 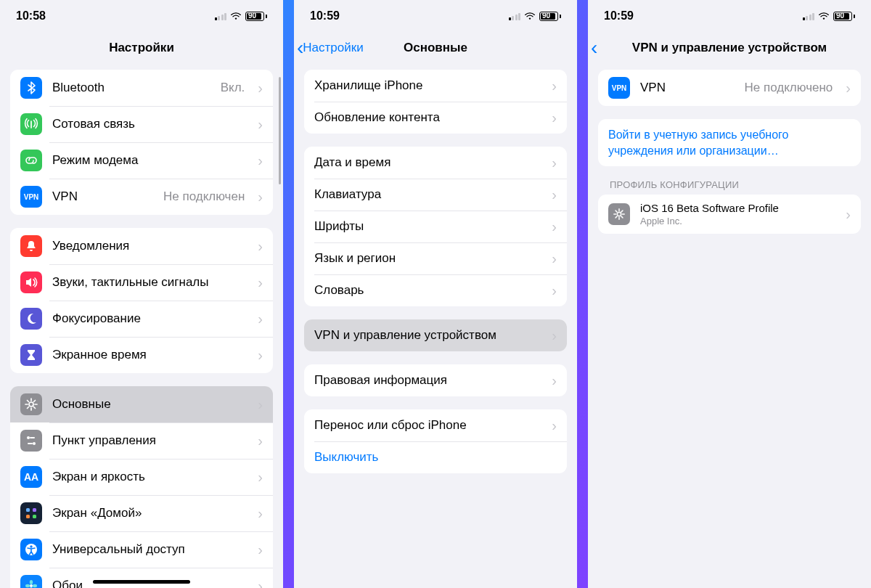 What do you see at coordinates (30, 16) in the screenshot?
I see `status-time: 10:58` at bounding box center [30, 16].